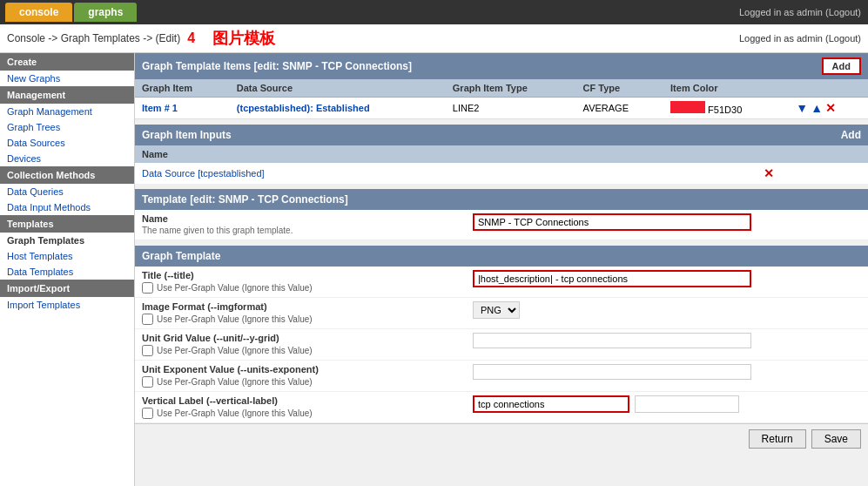 The width and height of the screenshot is (868, 486). I want to click on template-name-label: Name, so click(307, 219).